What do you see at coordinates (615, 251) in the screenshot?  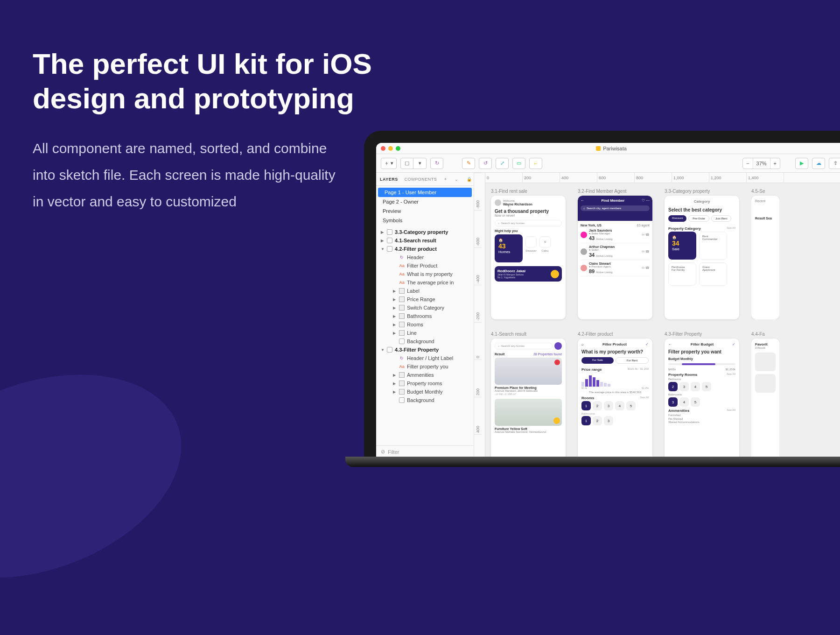 I see `agent-row: Arthur Chapman● Seller34Active Listing✉ …` at bounding box center [615, 251].